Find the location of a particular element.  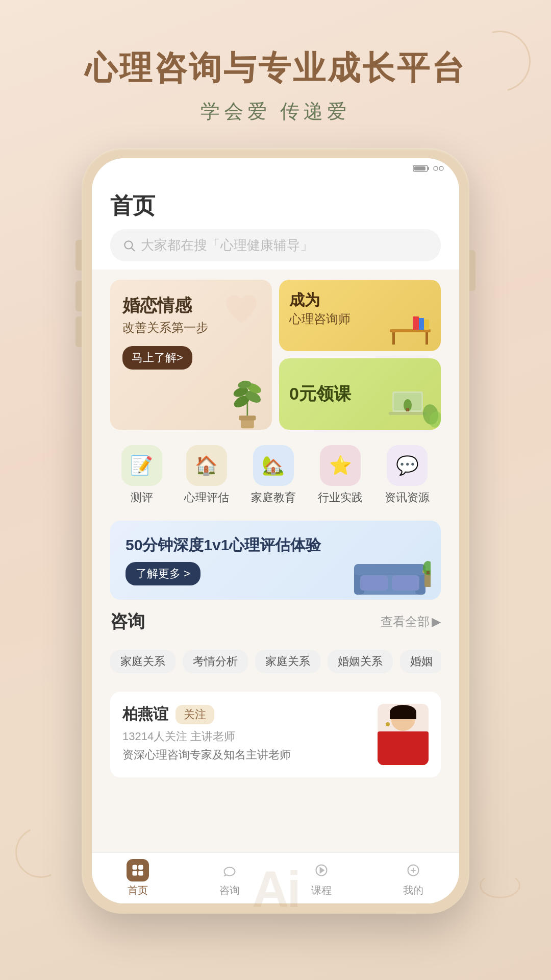

status-bar is located at coordinates (276, 168).